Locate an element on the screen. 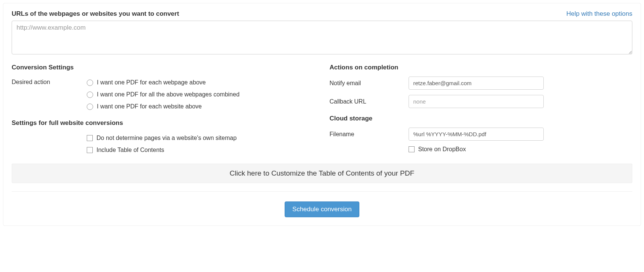 Image resolution: width=644 pixels, height=272 pixels. submit-wrap: Schedule conversion is located at coordinates (322, 209).